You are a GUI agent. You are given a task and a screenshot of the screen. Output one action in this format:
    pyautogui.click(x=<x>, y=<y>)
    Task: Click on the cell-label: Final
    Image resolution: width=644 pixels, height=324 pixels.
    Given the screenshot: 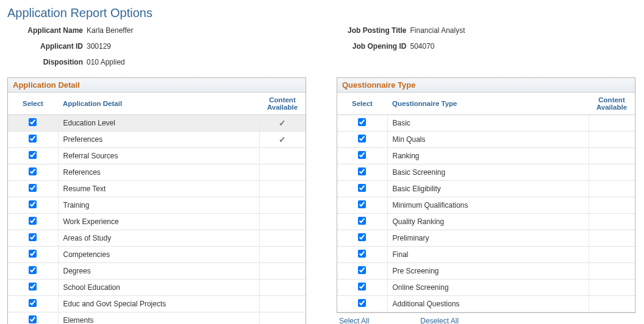 What is the action you would take?
    pyautogui.click(x=488, y=255)
    